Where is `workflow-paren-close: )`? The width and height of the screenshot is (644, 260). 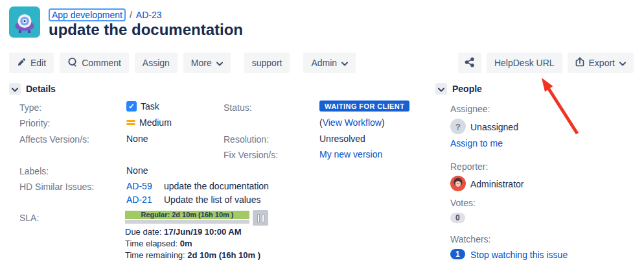 workflow-paren-close: ) is located at coordinates (384, 123).